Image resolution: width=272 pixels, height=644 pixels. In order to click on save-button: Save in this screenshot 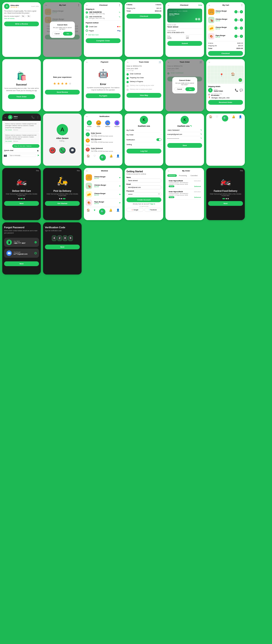, I will do `click(185, 146)`.